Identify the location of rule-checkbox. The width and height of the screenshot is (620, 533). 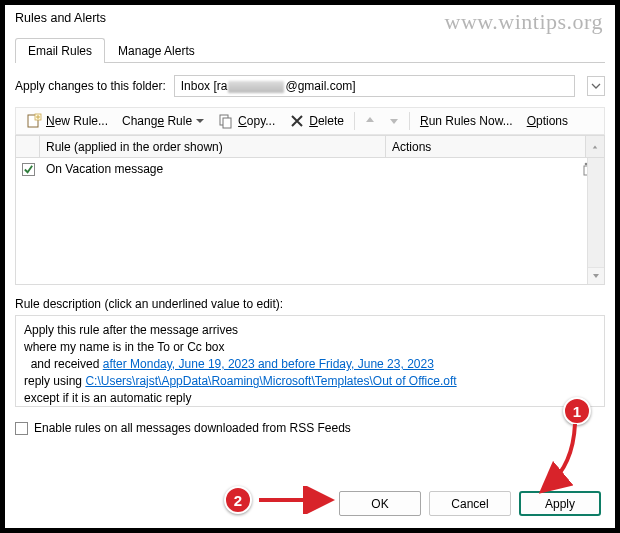
(28, 170).